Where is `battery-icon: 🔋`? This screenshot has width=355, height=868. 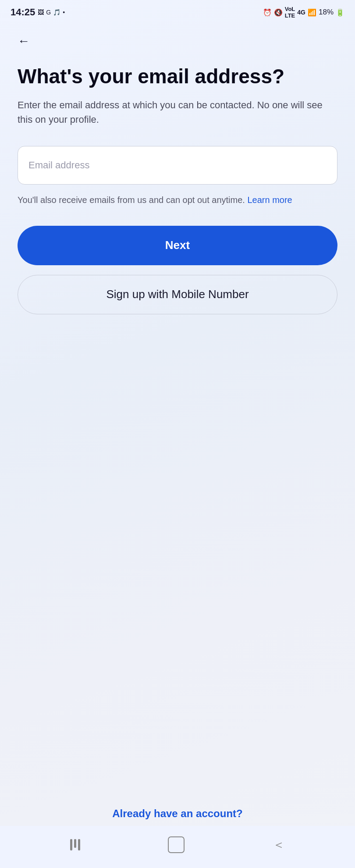
battery-icon: 🔋 is located at coordinates (340, 12).